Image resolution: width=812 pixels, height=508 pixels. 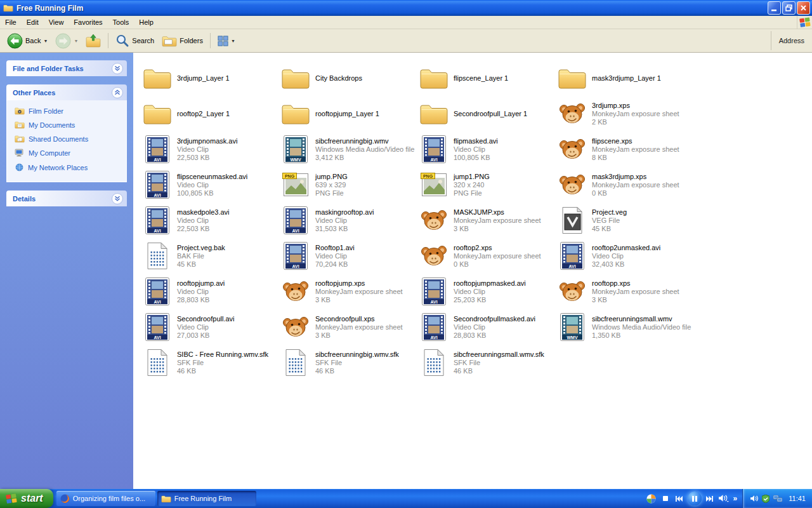 I want to click on monkey-icon, so click(x=572, y=149).